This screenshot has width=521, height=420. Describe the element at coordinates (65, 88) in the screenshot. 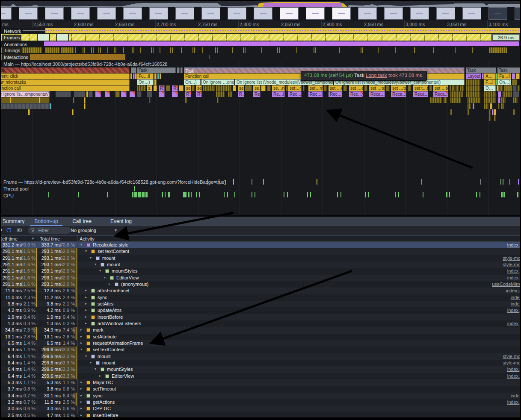

I see `flame-bar: Function call` at that location.